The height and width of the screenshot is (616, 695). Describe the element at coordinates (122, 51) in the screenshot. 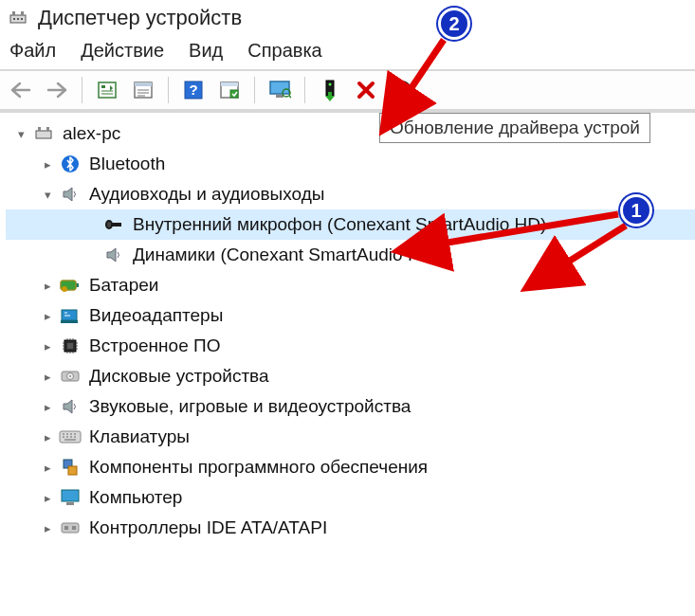

I see `menu-action: Действие` at that location.